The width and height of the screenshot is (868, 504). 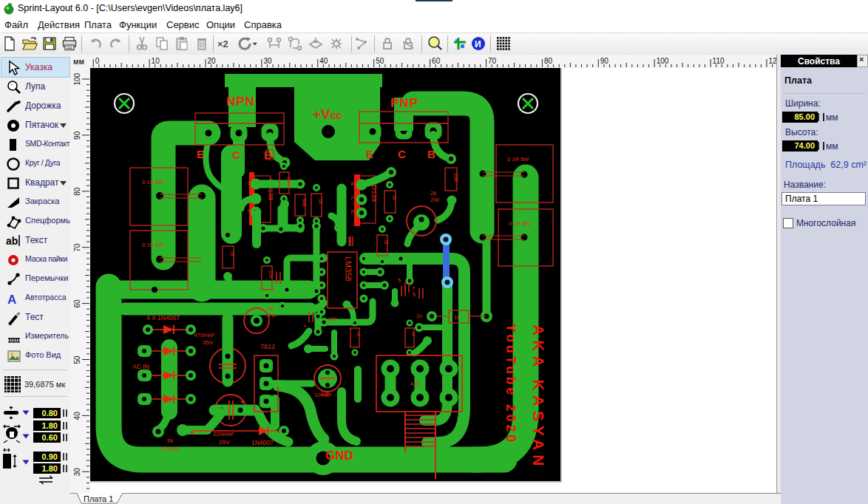 I want to click on svg-text: 220mkF, so click(x=223, y=435).